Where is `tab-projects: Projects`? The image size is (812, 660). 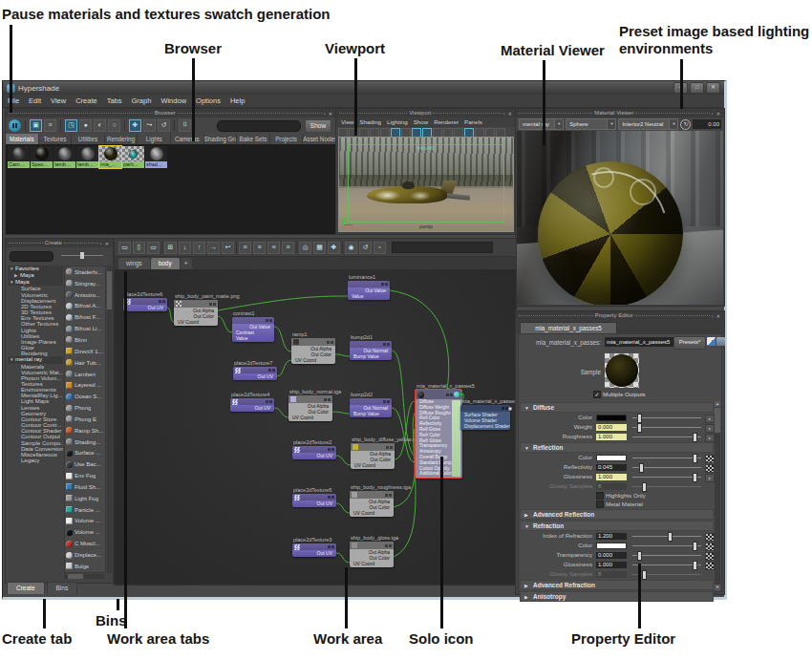 tab-projects: Projects is located at coordinates (287, 139).